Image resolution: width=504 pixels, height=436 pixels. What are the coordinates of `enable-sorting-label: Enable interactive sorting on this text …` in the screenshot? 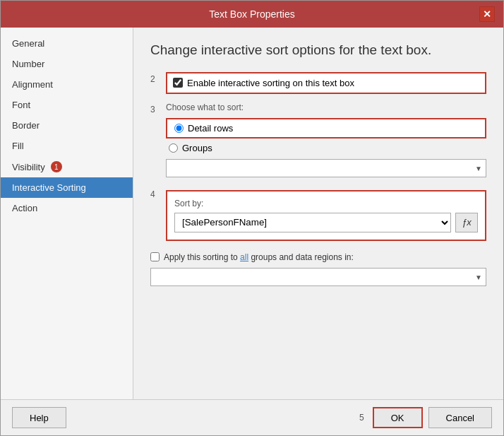 It's located at (271, 83).